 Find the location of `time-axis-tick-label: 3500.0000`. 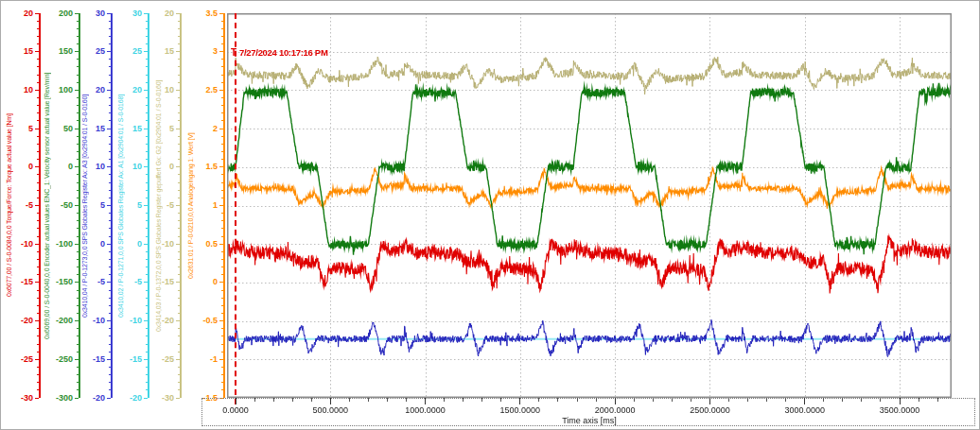

time-axis-tick-label: 3500.0000 is located at coordinates (900, 410).